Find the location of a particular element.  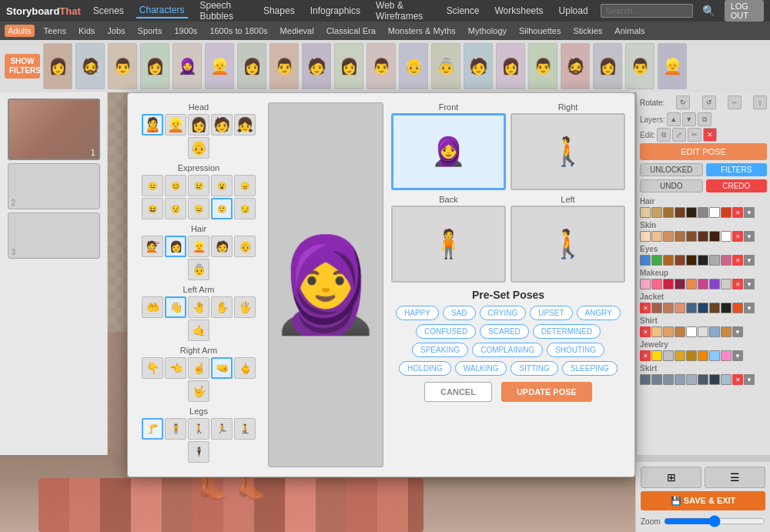

cat-silhouettes: Silhouettes is located at coordinates (540, 31).